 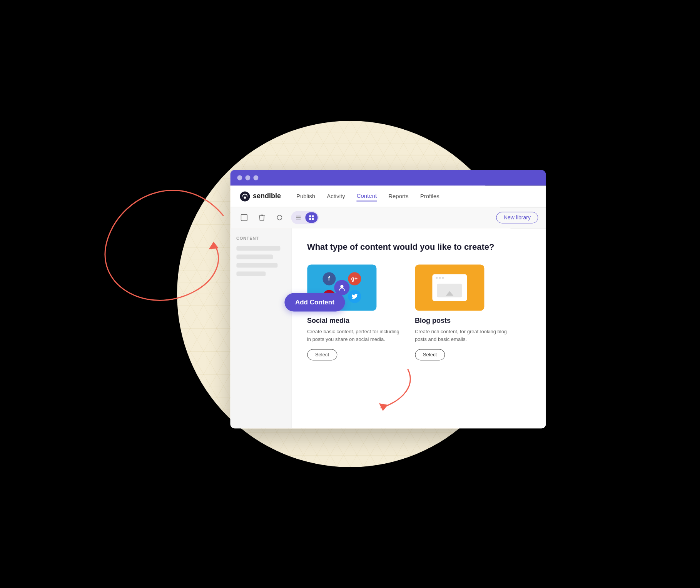 What do you see at coordinates (399, 196) in the screenshot?
I see `nav-reports: Reports` at bounding box center [399, 196].